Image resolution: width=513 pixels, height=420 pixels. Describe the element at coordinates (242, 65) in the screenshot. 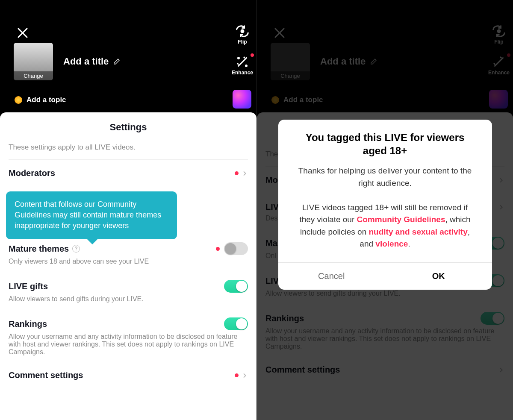

I see `enhance-button: Enhance` at that location.